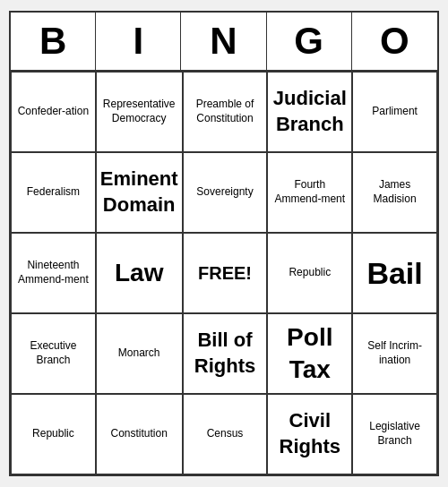  I want to click on bingo-cell-0: Confeder-ation, so click(54, 112).